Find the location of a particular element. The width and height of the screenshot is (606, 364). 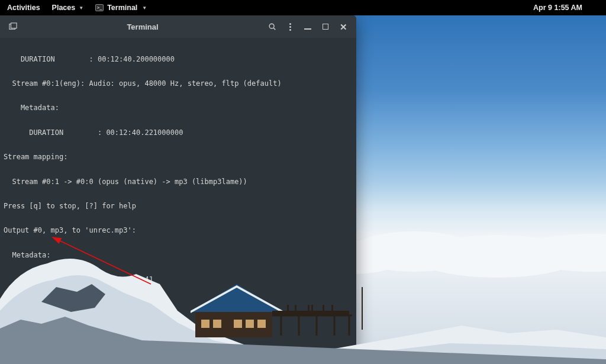

window-titlebar: Terminal ✕ is located at coordinates (178, 27).